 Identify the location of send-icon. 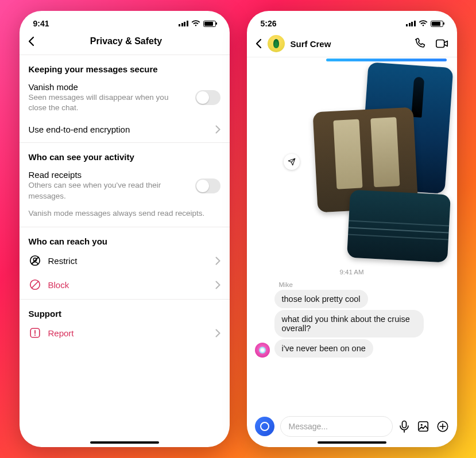
(292, 162).